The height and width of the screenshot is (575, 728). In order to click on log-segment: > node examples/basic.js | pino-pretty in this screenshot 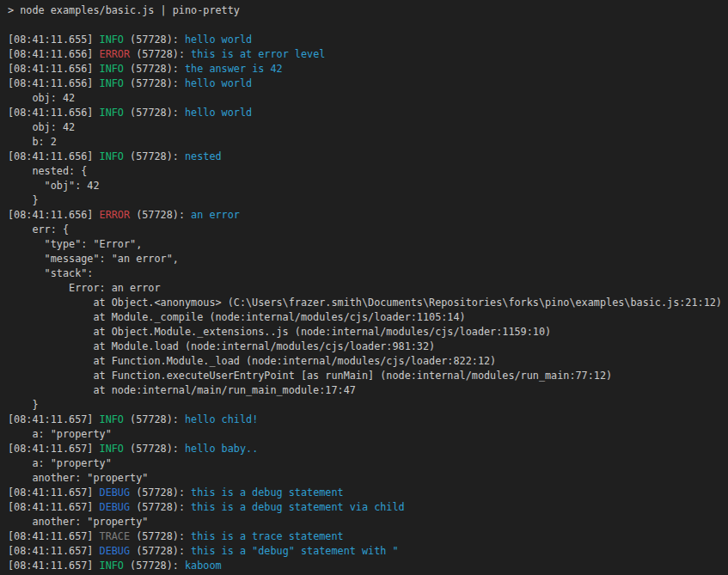, I will do `click(124, 10)`.